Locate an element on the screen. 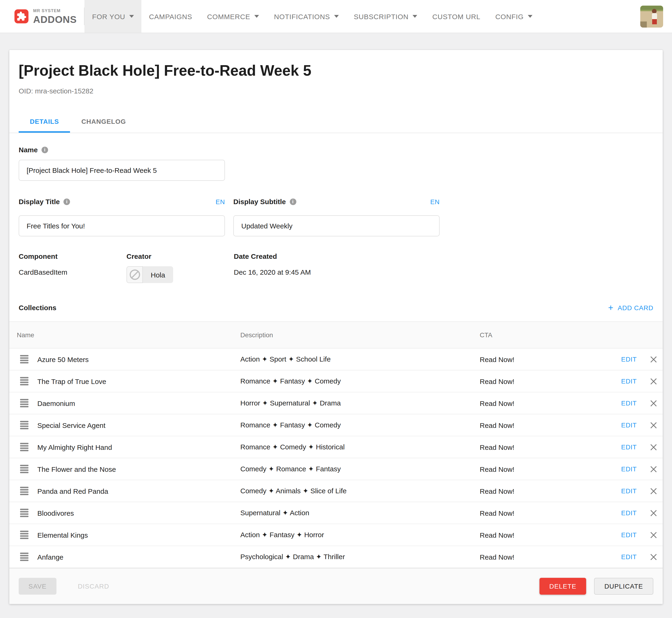 This screenshot has height=618, width=672. top-navigation: MR SYSTEM ADDONS FOR YOU CAMPAIGNS COMME… is located at coordinates (336, 17).